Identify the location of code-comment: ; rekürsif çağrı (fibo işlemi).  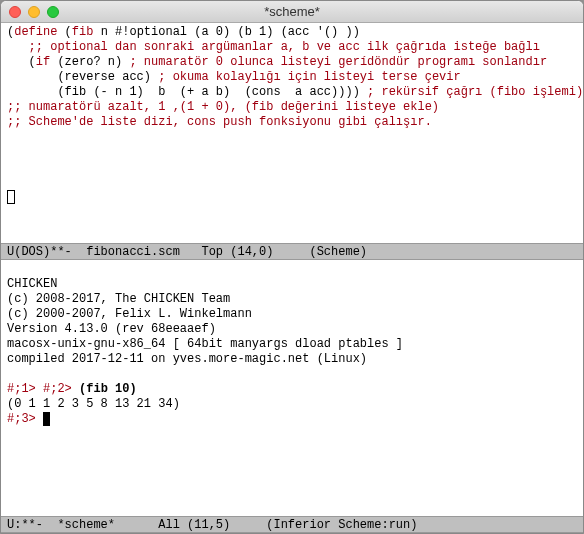
(475, 92).